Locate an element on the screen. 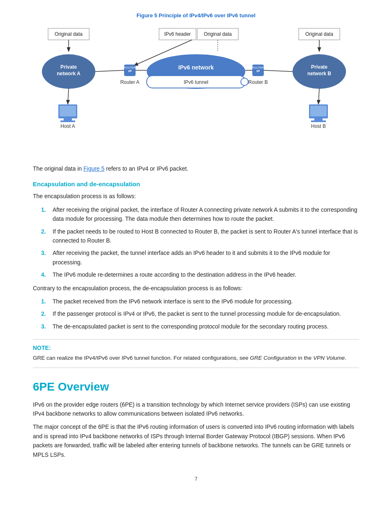 This screenshot has height=532, width=392. svg-text: network B is located at coordinates (319, 74).